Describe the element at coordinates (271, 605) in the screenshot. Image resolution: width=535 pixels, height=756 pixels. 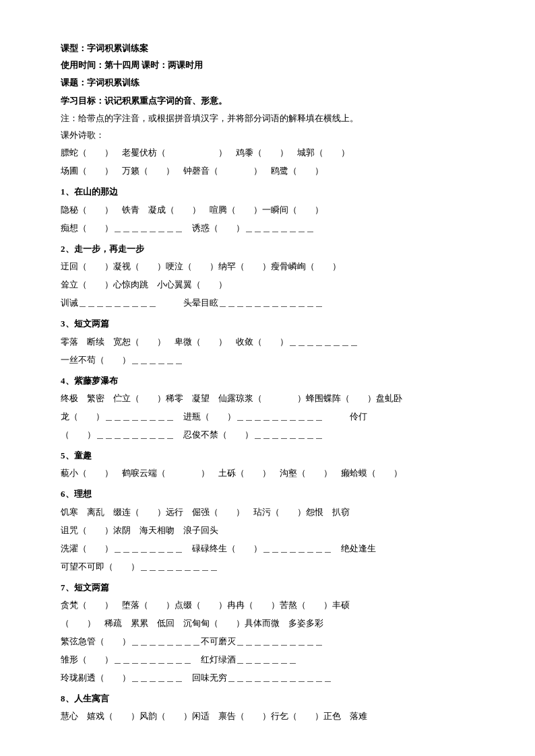
I see `content-line-s7-0: 贪梵（ ） 堕落（ ）点缀（ ）冉冉（ ）苦熬（ ）丰硕` at that location.